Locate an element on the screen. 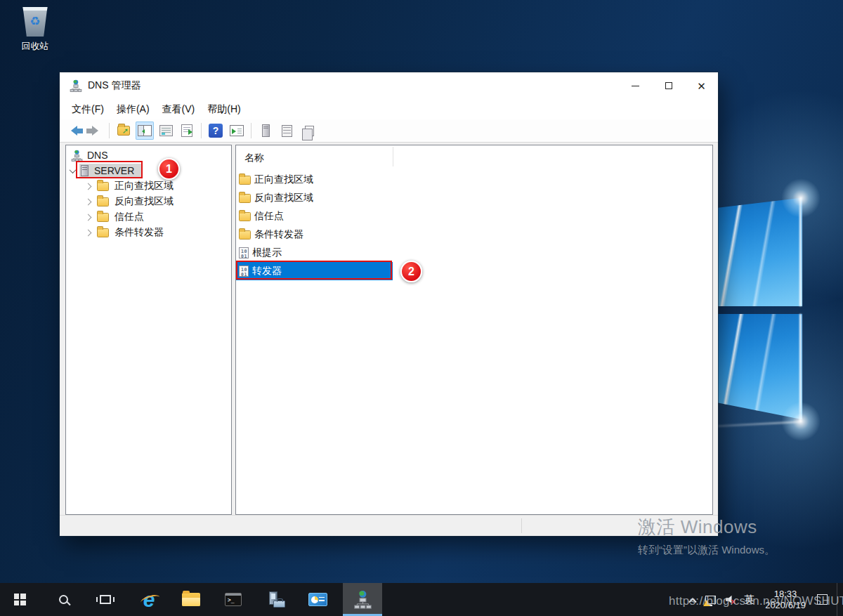  properties-icon is located at coordinates (166, 131).